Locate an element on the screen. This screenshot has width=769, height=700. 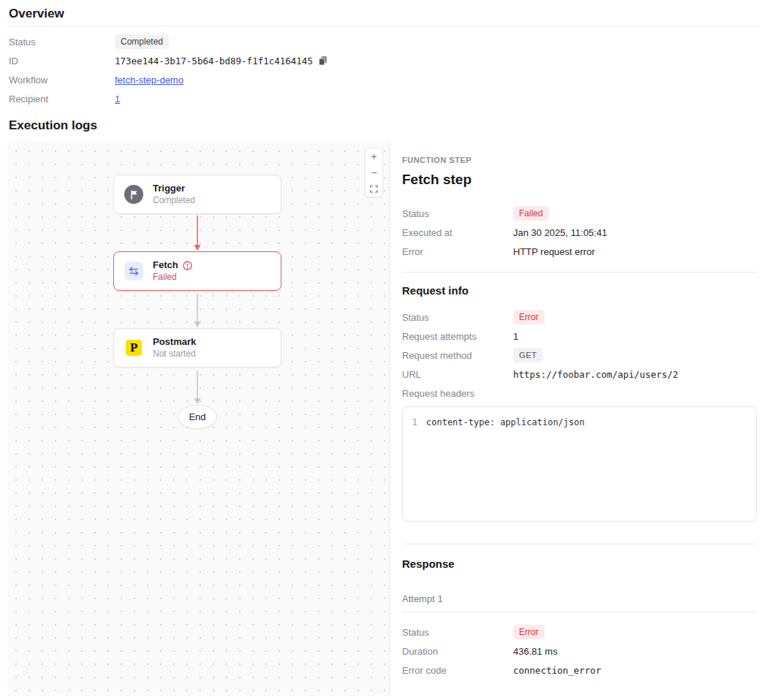
request-attempts-label: Request attempts is located at coordinates (458, 336).